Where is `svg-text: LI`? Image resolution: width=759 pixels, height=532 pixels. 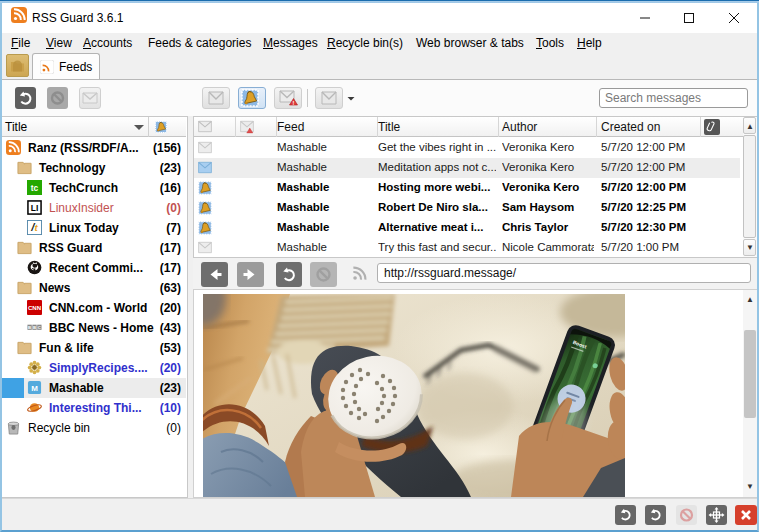 svg-text: LI is located at coordinates (34, 208).